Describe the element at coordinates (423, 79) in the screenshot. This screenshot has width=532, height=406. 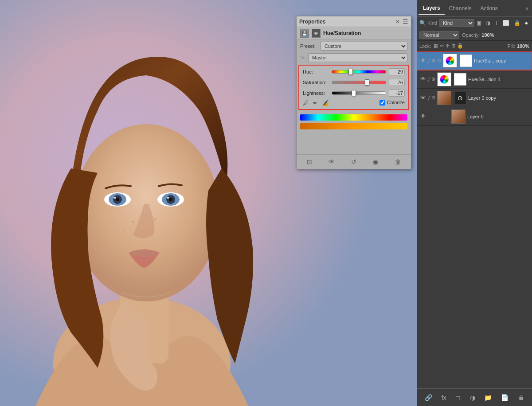
I see `layer-visibility-1: 👁` at that location.